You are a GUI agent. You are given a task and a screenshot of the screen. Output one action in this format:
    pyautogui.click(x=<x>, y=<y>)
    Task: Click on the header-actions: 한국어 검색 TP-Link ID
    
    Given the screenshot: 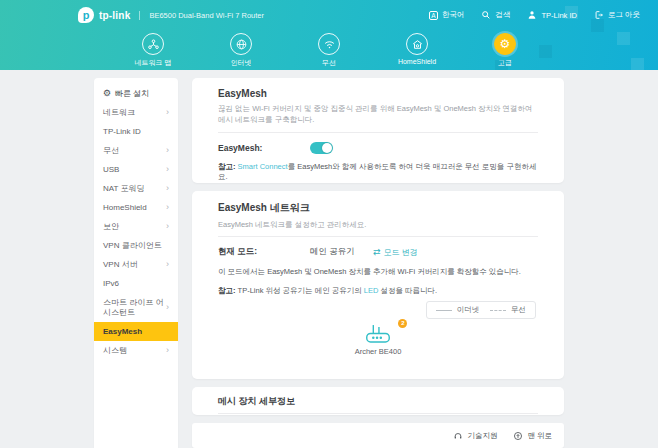 What is the action you would take?
    pyautogui.click(x=534, y=15)
    